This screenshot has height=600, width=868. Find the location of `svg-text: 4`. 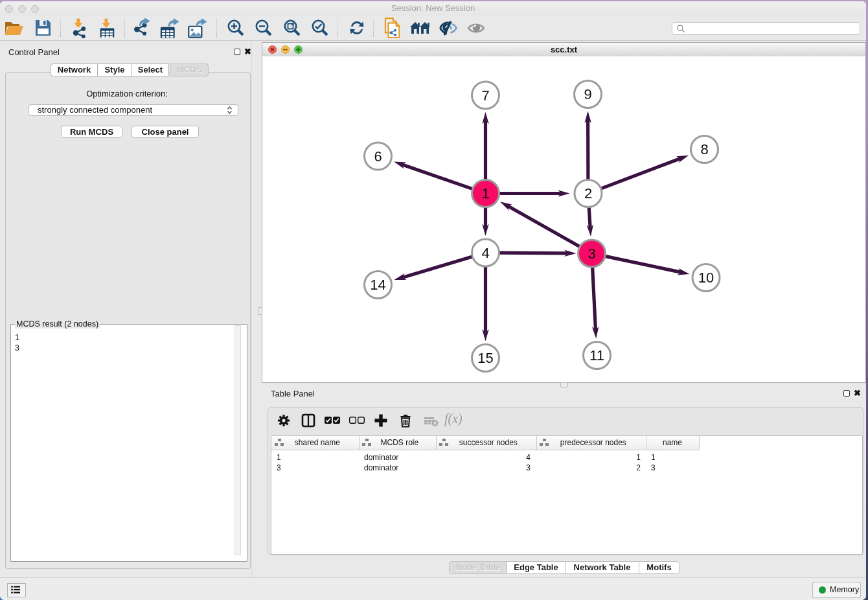

svg-text: 4 is located at coordinates (485, 253).